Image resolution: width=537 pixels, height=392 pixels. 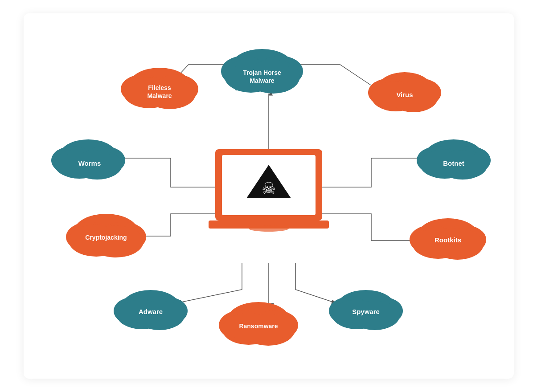 I want to click on node-rootkits: Rootkits, so click(x=448, y=239).